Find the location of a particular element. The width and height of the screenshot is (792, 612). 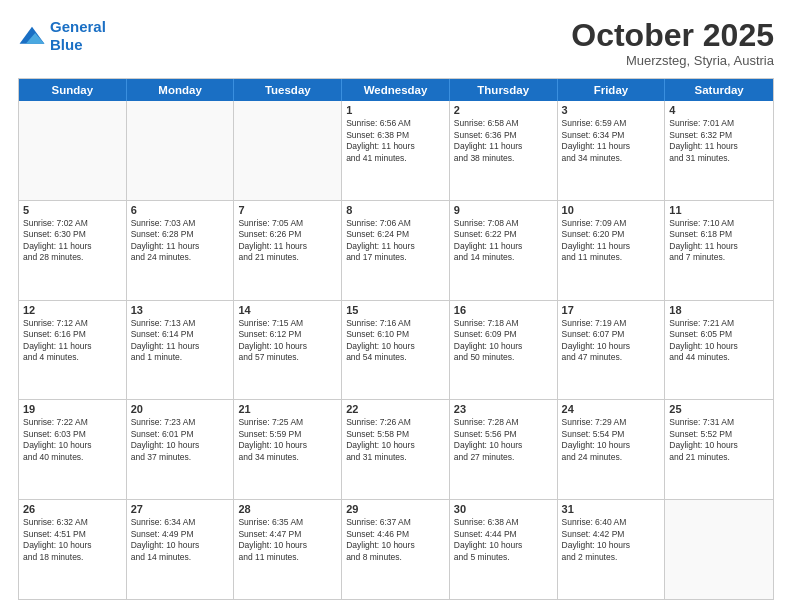

calendar-cell: 2Sunrise: 6:58 AM Sunset: 6:36 PM Daylig… is located at coordinates (504, 150).